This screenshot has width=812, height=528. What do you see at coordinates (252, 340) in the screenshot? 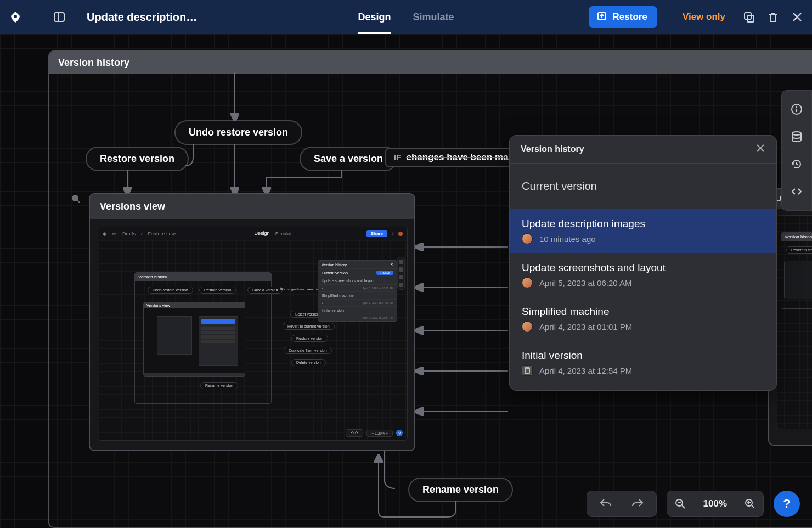
I see `mini-canvas: Version history Undo restore version Res…` at bounding box center [252, 340].